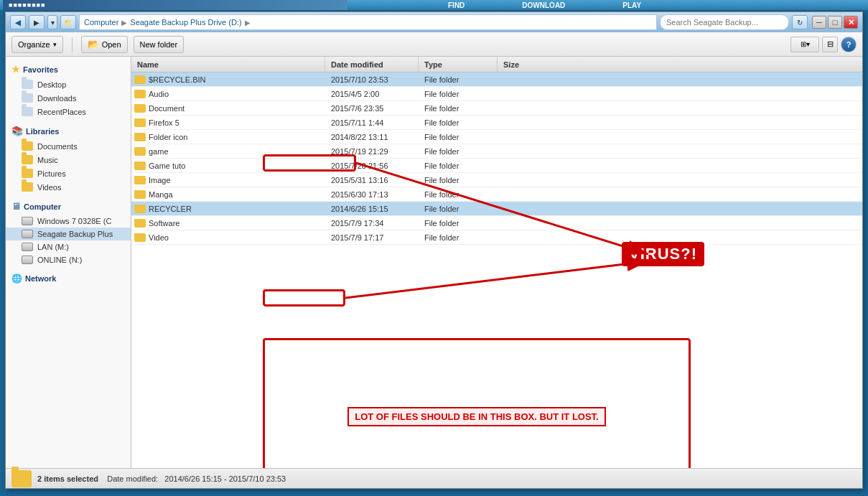  I want to click on file-cell-date-4: 2014/8/22 13:11, so click(372, 137).